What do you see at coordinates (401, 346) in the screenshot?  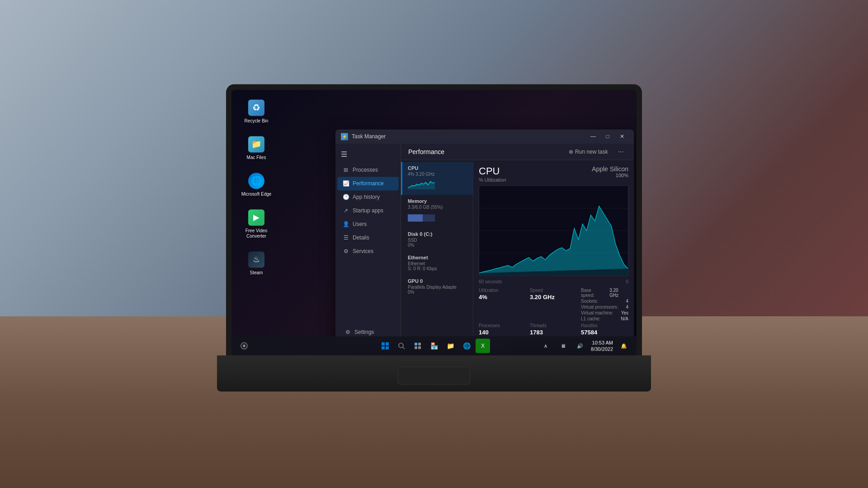 I see `taskbar-search-icon` at bounding box center [401, 346].